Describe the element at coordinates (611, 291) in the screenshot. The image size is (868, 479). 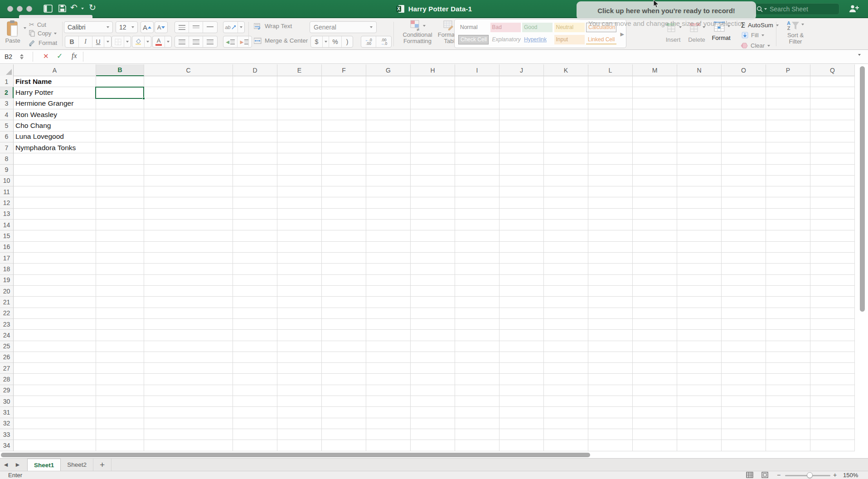
I see `cell-L20` at that location.